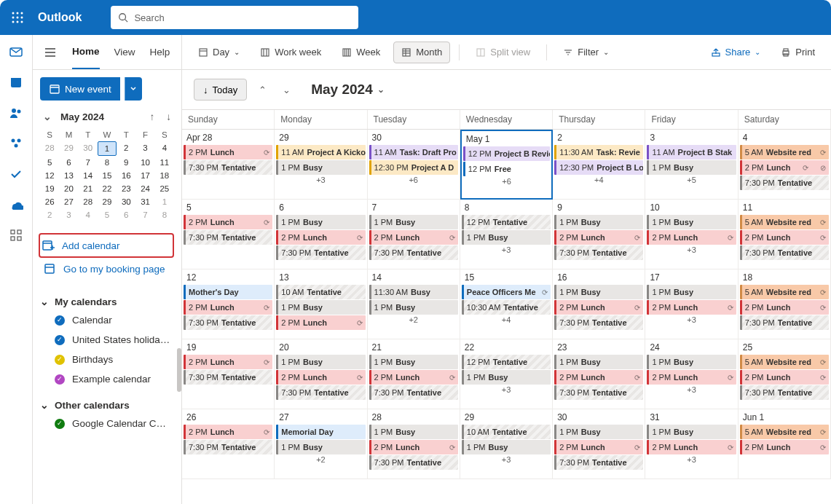  I want to click on mini-day: 29, so click(68, 149).